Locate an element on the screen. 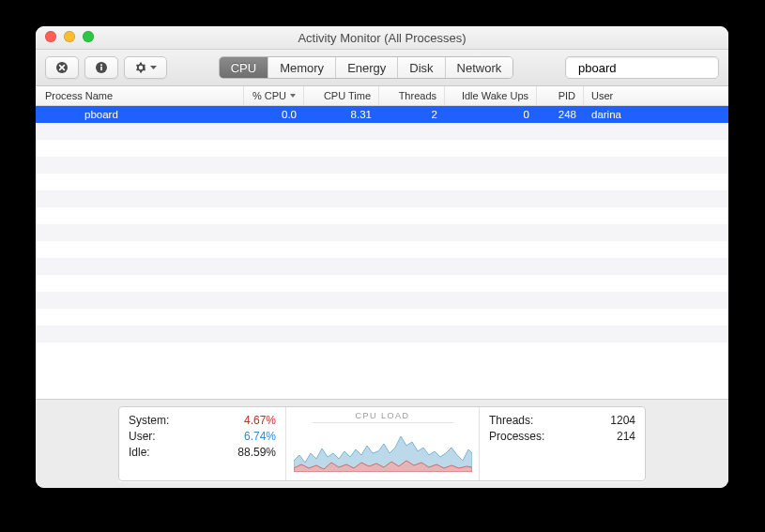 The image size is (765, 532). search-input is located at coordinates (652, 68).